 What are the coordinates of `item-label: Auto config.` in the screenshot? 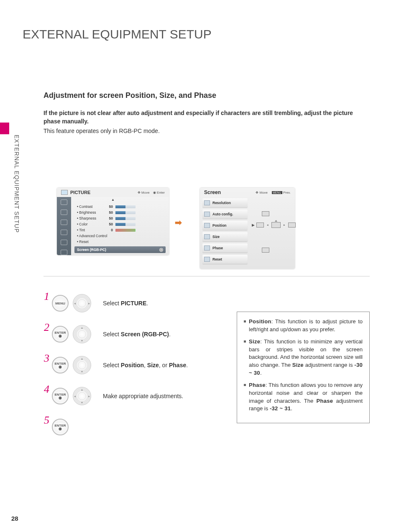 It's located at (223, 214).